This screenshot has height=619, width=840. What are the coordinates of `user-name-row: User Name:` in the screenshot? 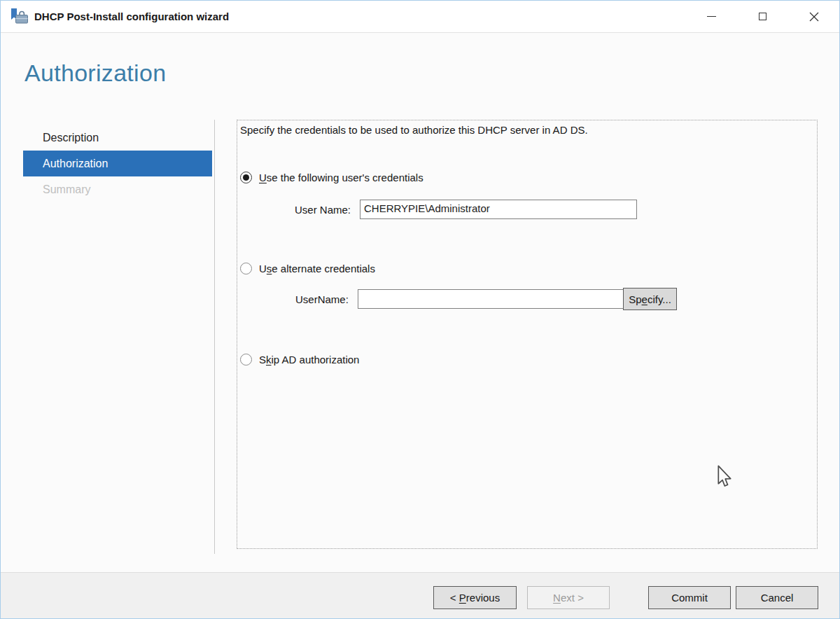 It's located at (466, 209).